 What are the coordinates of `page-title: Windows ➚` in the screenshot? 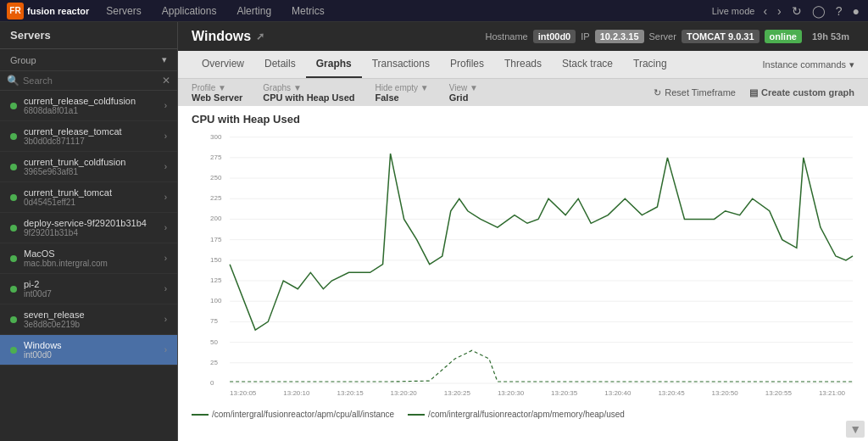 It's located at (228, 36).